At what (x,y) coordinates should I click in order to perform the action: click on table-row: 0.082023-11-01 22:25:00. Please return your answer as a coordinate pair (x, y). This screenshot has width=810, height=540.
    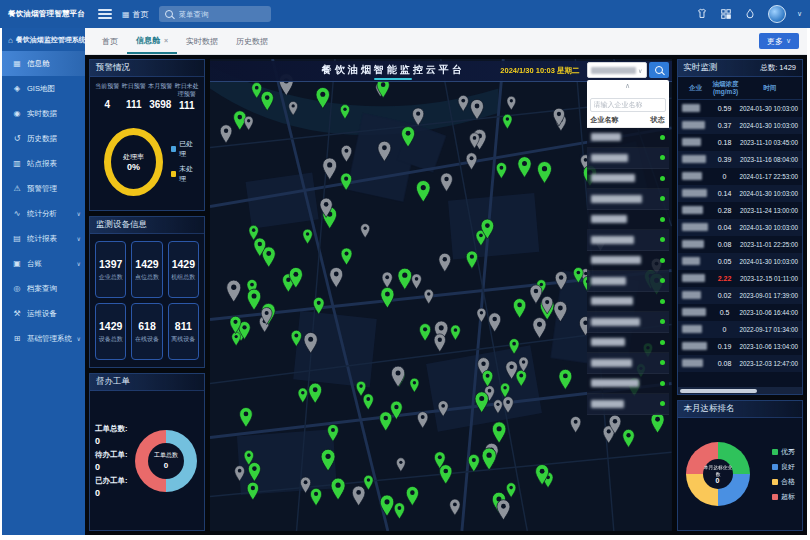
    Looking at the image, I should click on (740, 244).